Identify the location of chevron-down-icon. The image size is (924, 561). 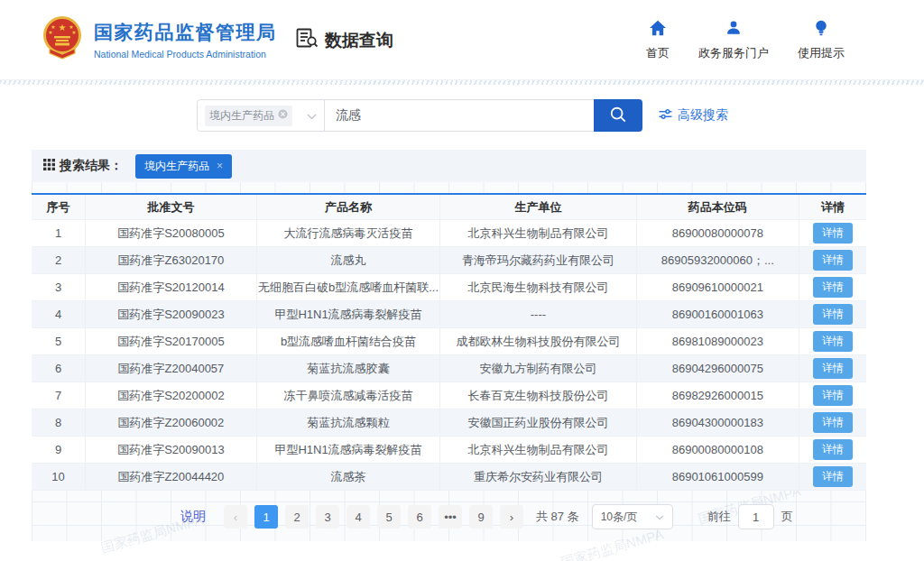
(312, 115).